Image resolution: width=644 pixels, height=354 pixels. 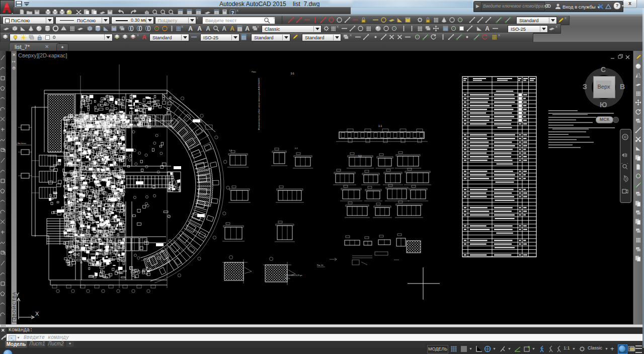 What do you see at coordinates (21, 143) in the screenshot?
I see `svg-text: Основание под Фм бетон` at bounding box center [21, 143].